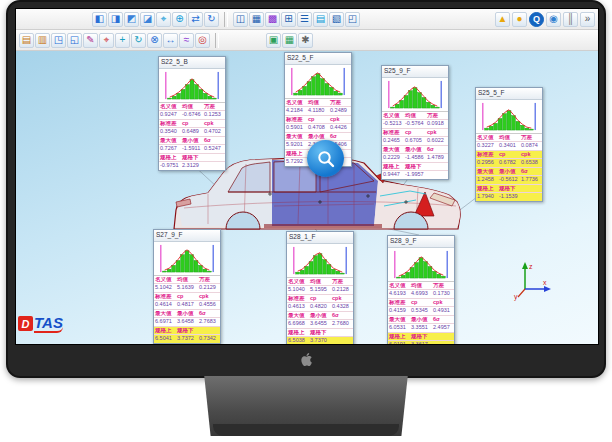 Image resolution: width=612 pixels, height=442 pixels. I want to click on dtas-logo-text: TAS, so click(48, 324).